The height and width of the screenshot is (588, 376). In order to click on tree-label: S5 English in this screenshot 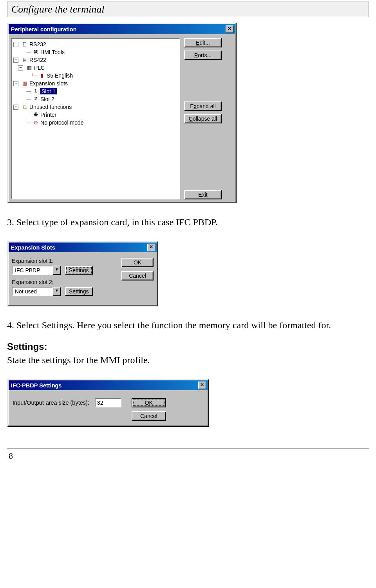, I will do `click(60, 76)`.